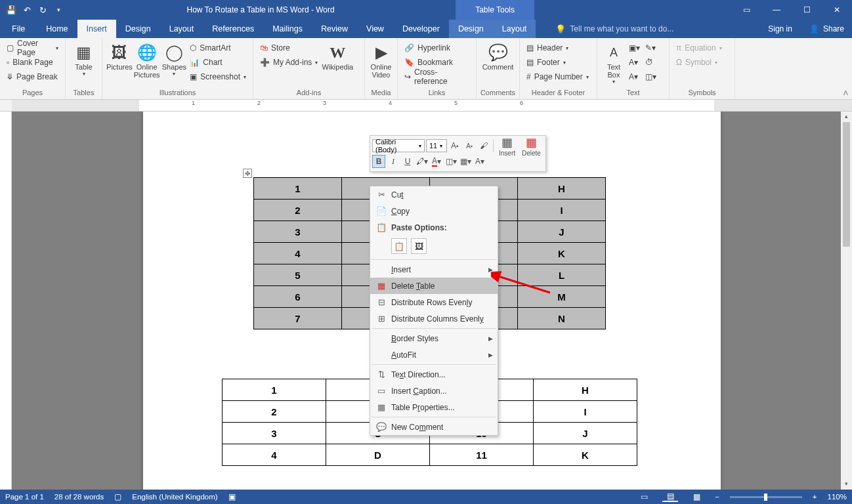 The height and width of the screenshot is (504, 852). What do you see at coordinates (434, 427) in the screenshot?
I see `ctx-new-comment: 💬New Comment` at bounding box center [434, 427].